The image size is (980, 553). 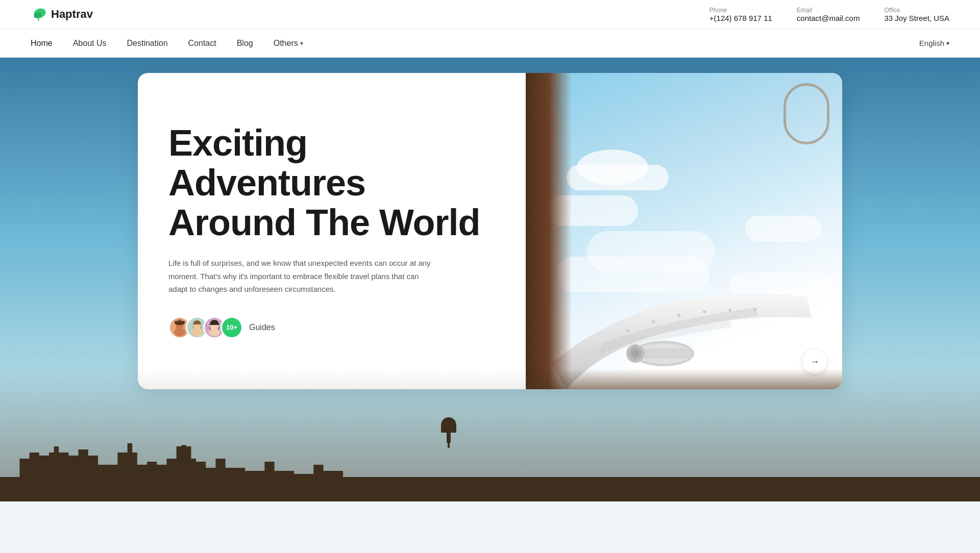 What do you see at coordinates (490, 14) in the screenshot?
I see `top-bar: Haptrav Phone +(124) 678 917 11 Email co…` at bounding box center [490, 14].